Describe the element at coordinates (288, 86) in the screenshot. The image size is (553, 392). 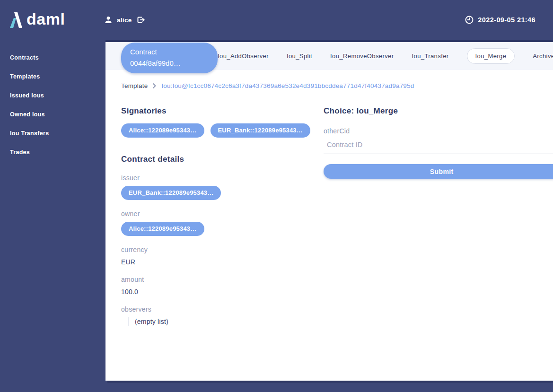
I see `breadcrumb-template-id: Iou:Iou@fc1cc0674c2c6a3f7da437369a6e532e…` at that location.